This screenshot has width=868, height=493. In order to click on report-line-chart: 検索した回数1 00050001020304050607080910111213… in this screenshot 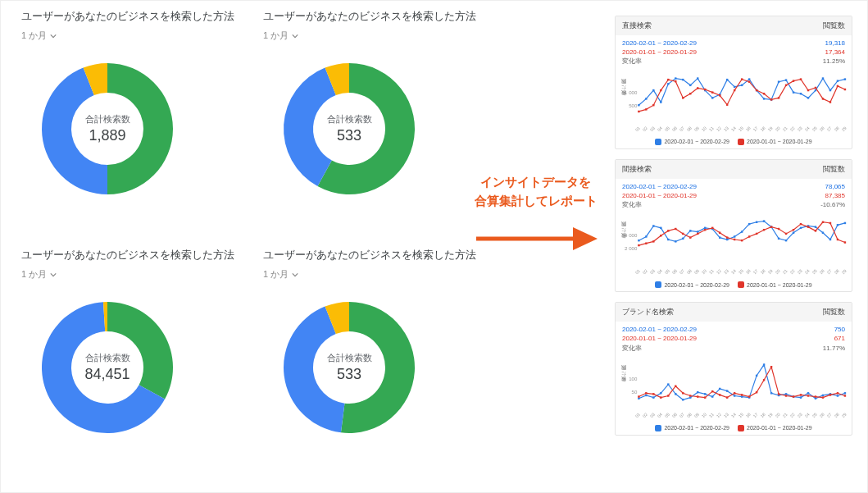, I will do `click(734, 103)`.